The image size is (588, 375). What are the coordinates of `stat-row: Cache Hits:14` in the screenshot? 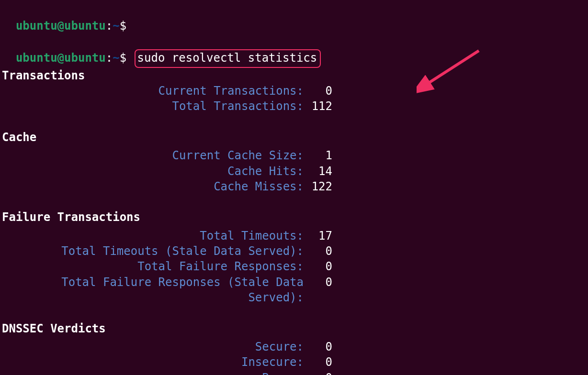 It's located at (294, 171).